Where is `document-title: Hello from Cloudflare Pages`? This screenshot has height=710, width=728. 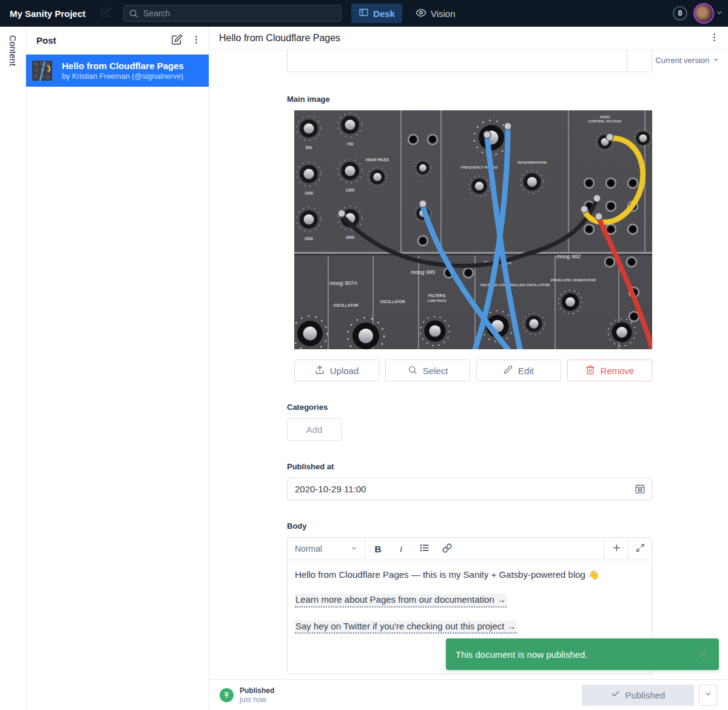
document-title: Hello from Cloudflare Pages is located at coordinates (280, 38).